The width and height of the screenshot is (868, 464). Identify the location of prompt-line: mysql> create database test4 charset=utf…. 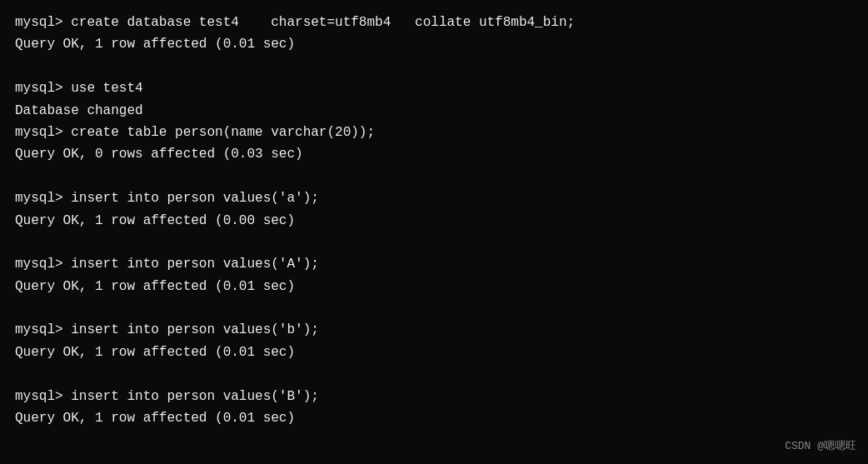
(434, 22).